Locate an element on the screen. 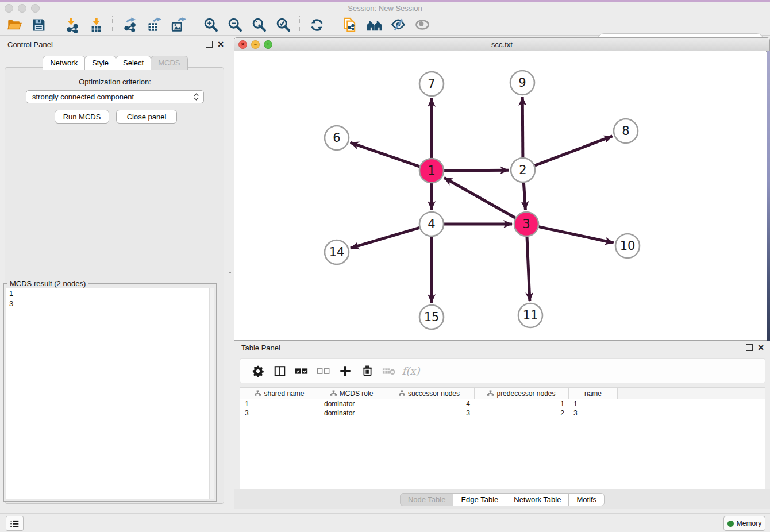 This screenshot has height=532, width=770. graph-node-2: 2 is located at coordinates (523, 170).